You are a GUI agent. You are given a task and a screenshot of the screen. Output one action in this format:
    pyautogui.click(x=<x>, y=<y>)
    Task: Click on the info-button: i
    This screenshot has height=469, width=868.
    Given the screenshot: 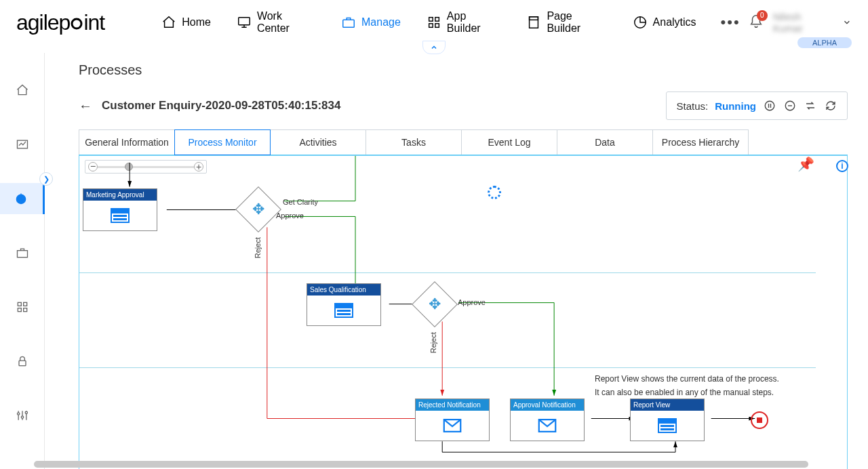 What is the action you would take?
    pyautogui.click(x=842, y=166)
    